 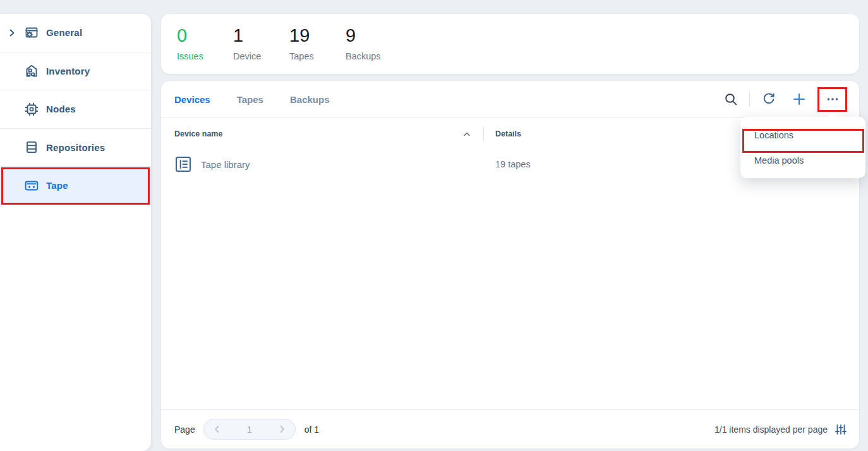 What do you see at coordinates (731, 99) in the screenshot?
I see `search-icon` at bounding box center [731, 99].